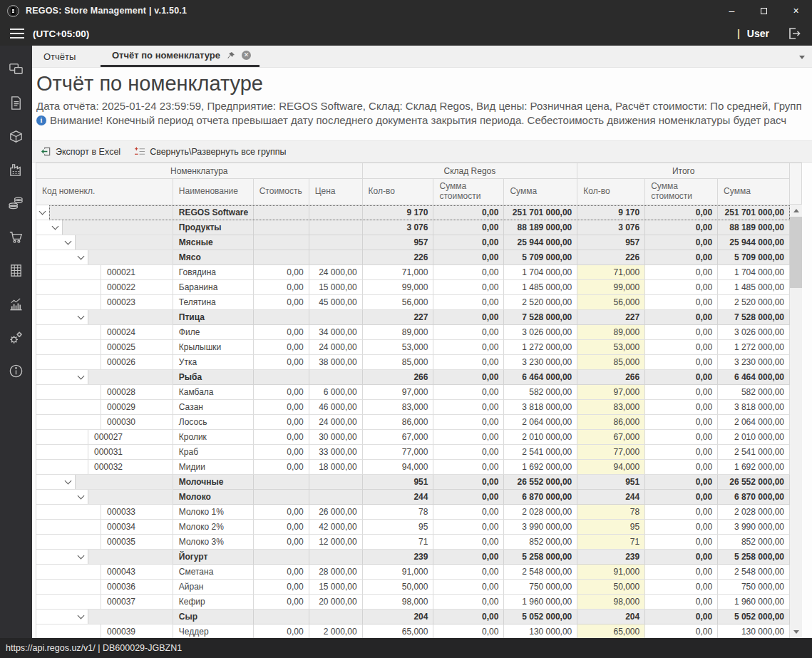 The height and width of the screenshot is (658, 812). Describe the element at coordinates (16, 271) in the screenshot. I see `sidebar-item-building` at that location.